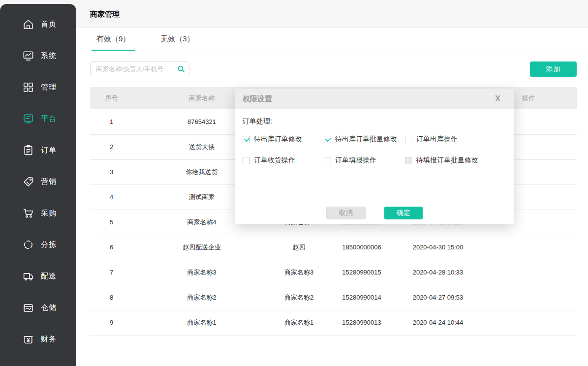  Describe the element at coordinates (38, 307) in the screenshot. I see `sidebar-item-warehouse: 仓储` at that location.